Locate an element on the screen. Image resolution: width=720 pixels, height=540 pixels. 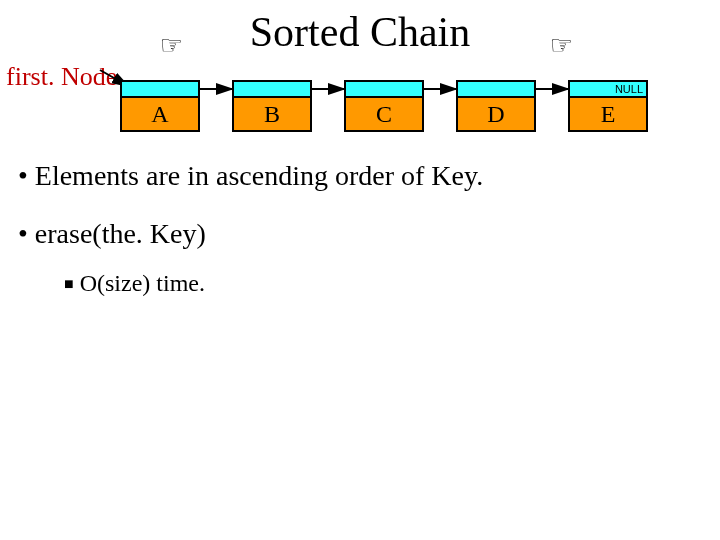
node-value: A is located at coordinates (160, 115).